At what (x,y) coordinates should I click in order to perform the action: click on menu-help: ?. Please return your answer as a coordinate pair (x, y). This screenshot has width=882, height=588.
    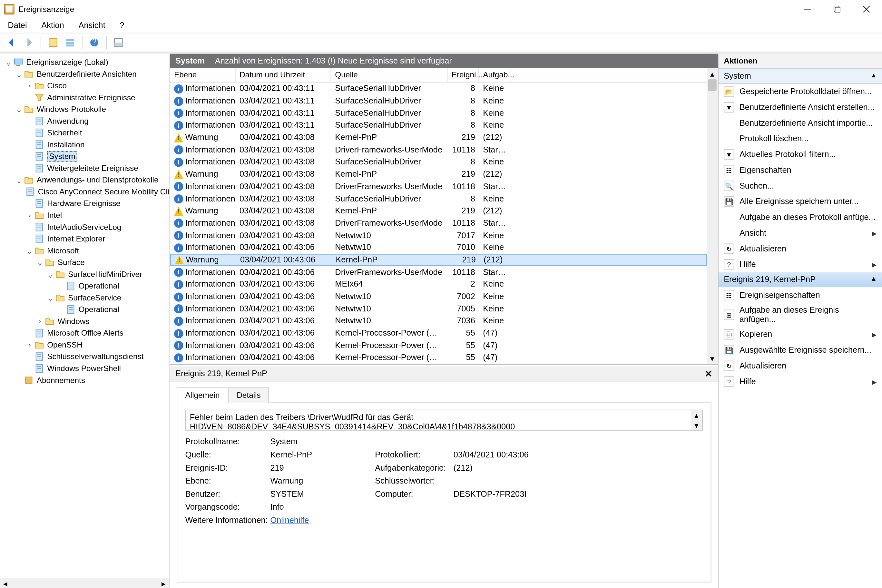
    Looking at the image, I should click on (122, 26).